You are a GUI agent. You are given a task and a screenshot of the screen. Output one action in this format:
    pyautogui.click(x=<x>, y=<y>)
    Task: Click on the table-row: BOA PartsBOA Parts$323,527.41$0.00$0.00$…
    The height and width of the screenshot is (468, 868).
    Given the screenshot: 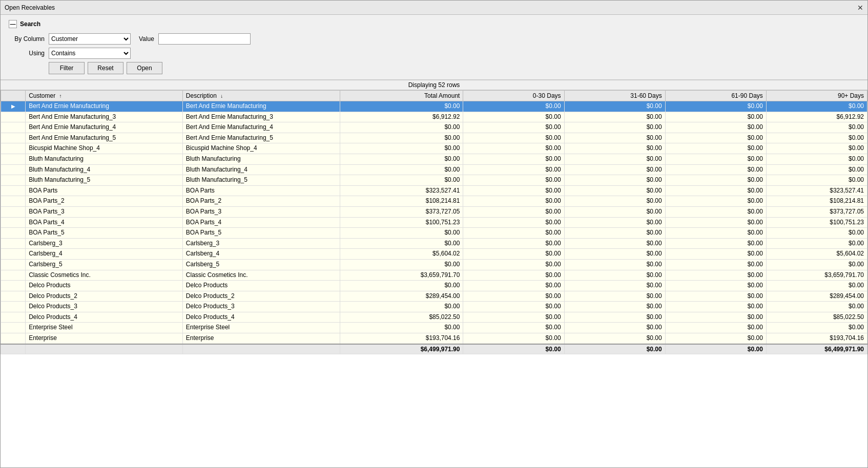 What is the action you would take?
    pyautogui.click(x=435, y=190)
    